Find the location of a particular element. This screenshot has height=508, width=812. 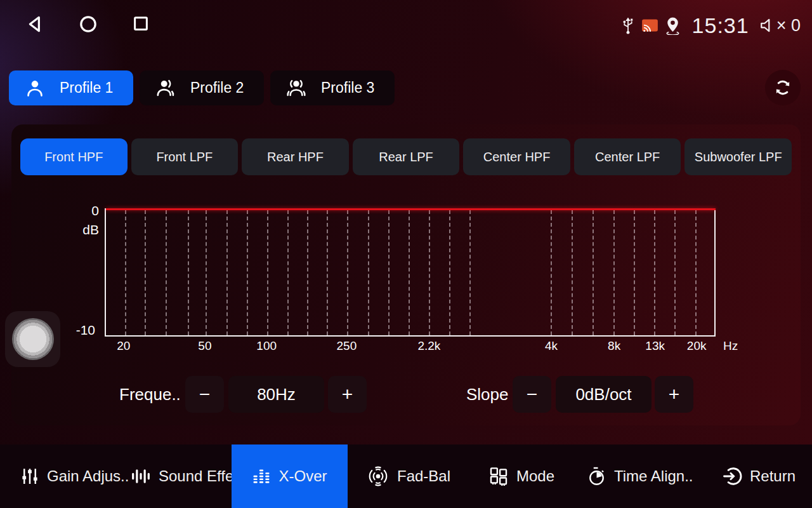

nav-item-label: Time Align.. is located at coordinates (653, 476).